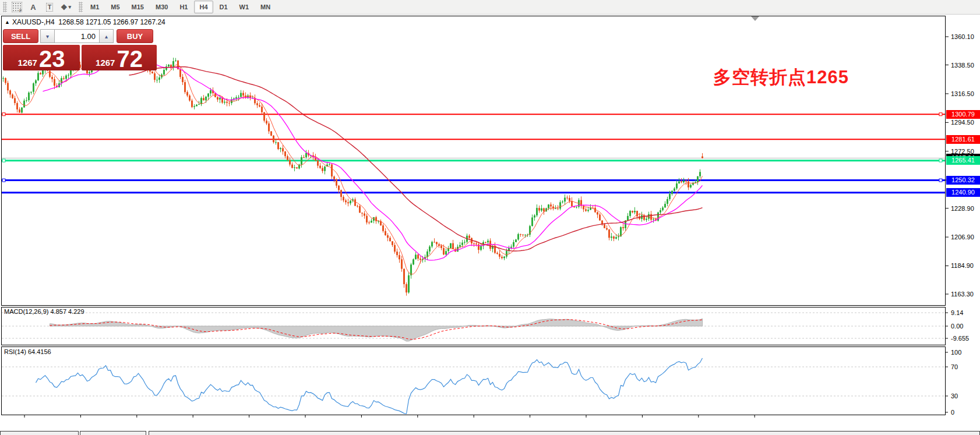 The image size is (980, 435). I want to click on price-tick-label: 1338.50, so click(963, 65).